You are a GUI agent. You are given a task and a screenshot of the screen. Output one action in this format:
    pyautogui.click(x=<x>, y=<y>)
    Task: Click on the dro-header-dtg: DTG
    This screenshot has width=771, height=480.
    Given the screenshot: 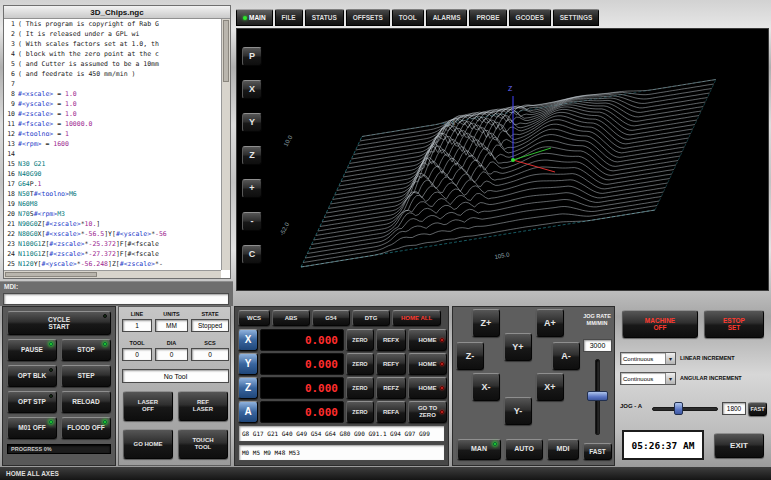 What is the action you would take?
    pyautogui.click(x=371, y=318)
    